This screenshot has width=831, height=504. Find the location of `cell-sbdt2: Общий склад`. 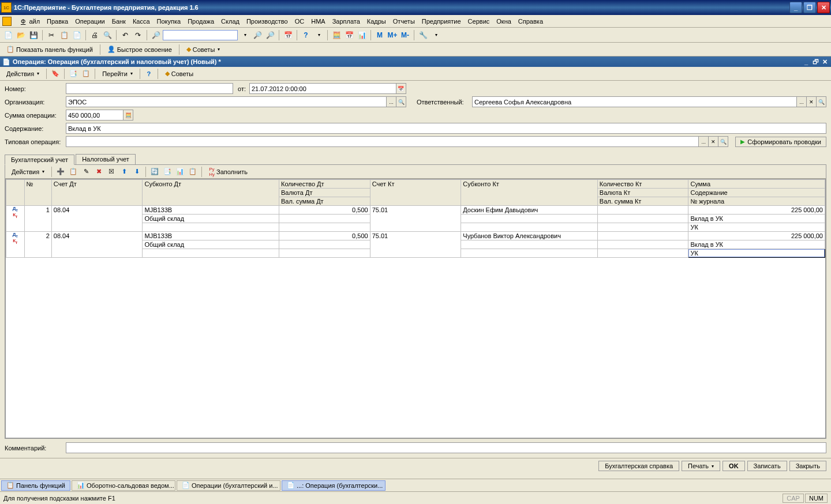

cell-sbdt2: Общий склад is located at coordinates (211, 245).